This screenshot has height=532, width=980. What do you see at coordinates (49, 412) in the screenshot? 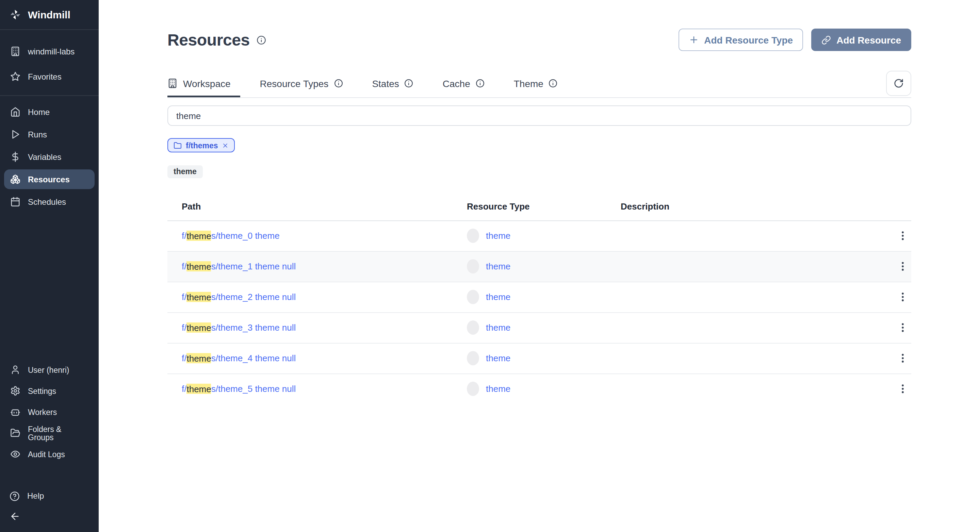
I see `sidebar-secondary-nav: User (henri) Settings Workers Folders & …` at bounding box center [49, 412].